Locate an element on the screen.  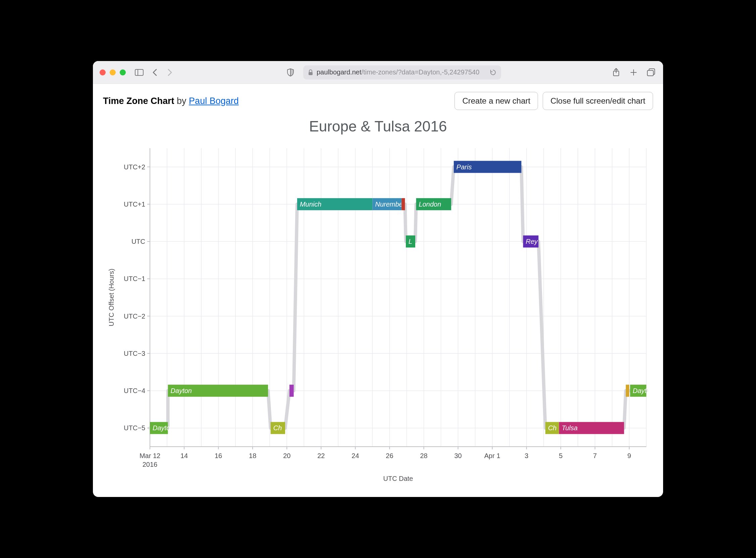
lock-icon is located at coordinates (310, 72).